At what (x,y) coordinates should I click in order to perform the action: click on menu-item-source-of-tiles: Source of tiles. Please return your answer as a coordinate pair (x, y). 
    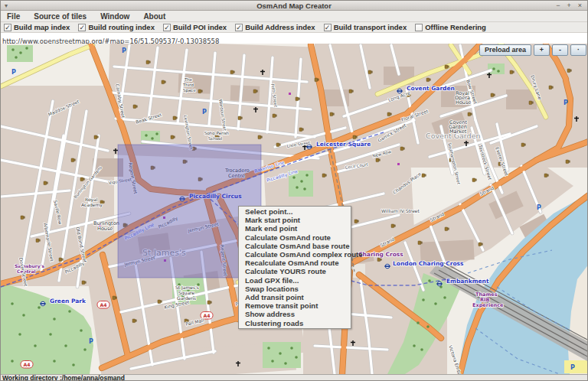
    Looking at the image, I should click on (60, 17).